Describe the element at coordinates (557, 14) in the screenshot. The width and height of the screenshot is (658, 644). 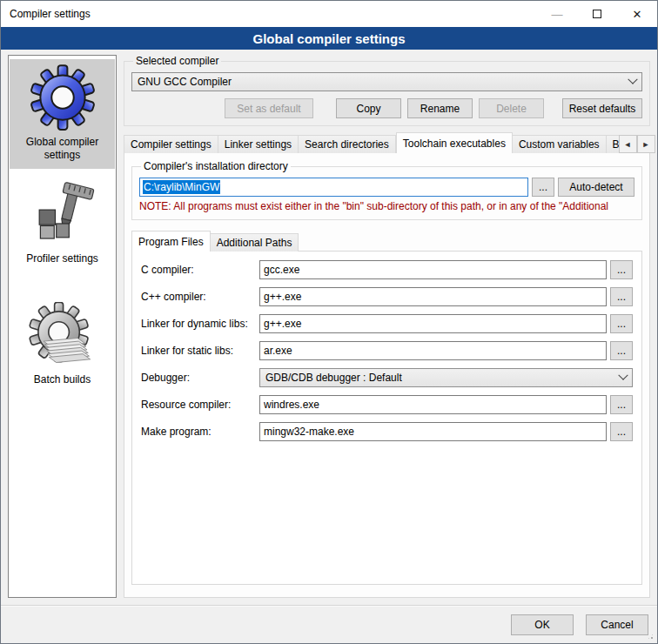
I see `minimize-icon: —` at that location.